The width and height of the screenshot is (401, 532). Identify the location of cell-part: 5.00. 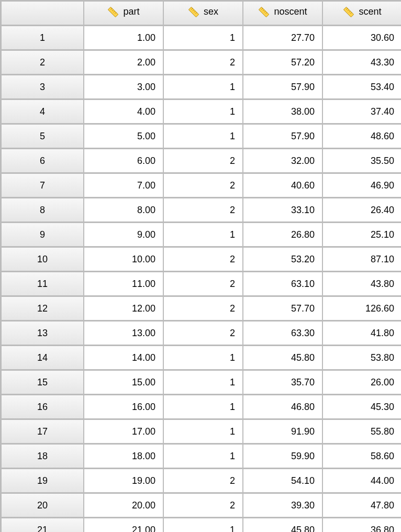
(124, 137).